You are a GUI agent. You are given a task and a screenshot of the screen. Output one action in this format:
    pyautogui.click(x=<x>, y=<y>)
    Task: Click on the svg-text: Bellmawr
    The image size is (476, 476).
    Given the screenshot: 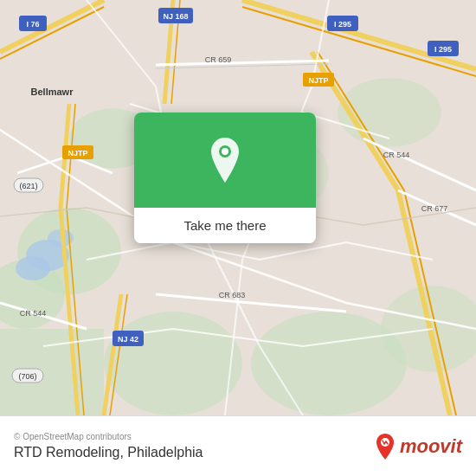 What is the action you would take?
    pyautogui.click(x=53, y=92)
    